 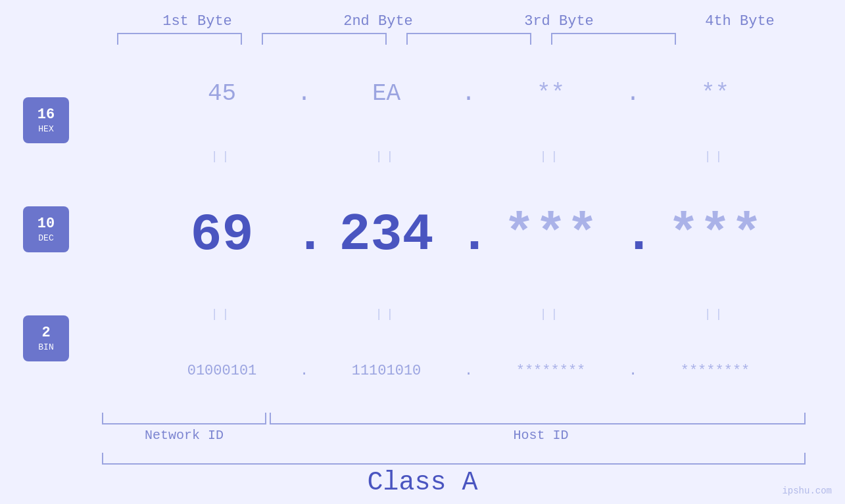 What do you see at coordinates (454, 419) in the screenshot?
I see `bottom-brackets` at bounding box center [454, 419].